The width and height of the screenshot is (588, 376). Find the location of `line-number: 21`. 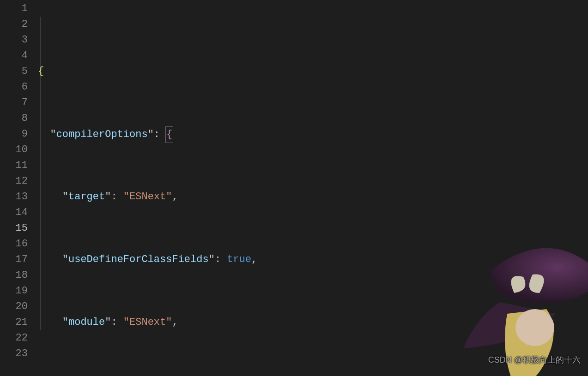

line-number: 21 is located at coordinates (14, 322).